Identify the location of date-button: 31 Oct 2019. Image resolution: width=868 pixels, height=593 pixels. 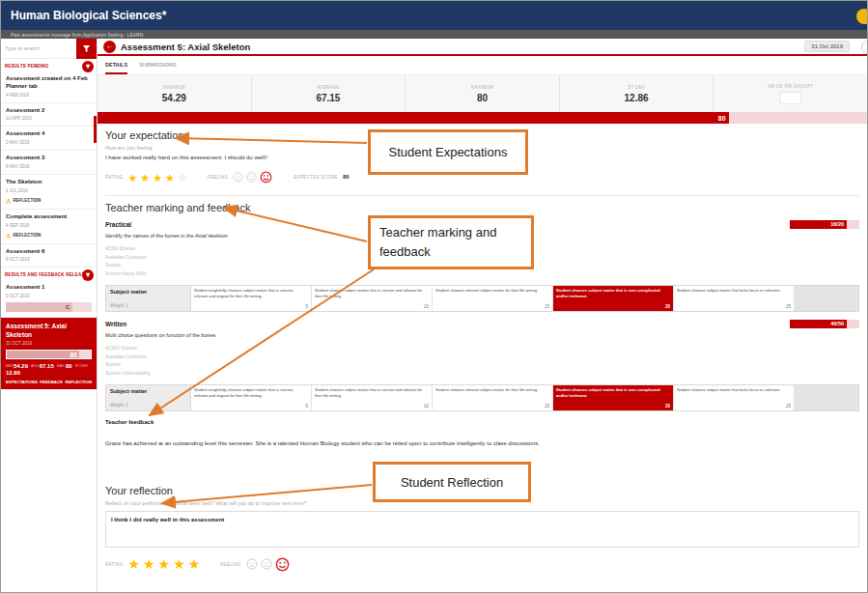
(826, 46).